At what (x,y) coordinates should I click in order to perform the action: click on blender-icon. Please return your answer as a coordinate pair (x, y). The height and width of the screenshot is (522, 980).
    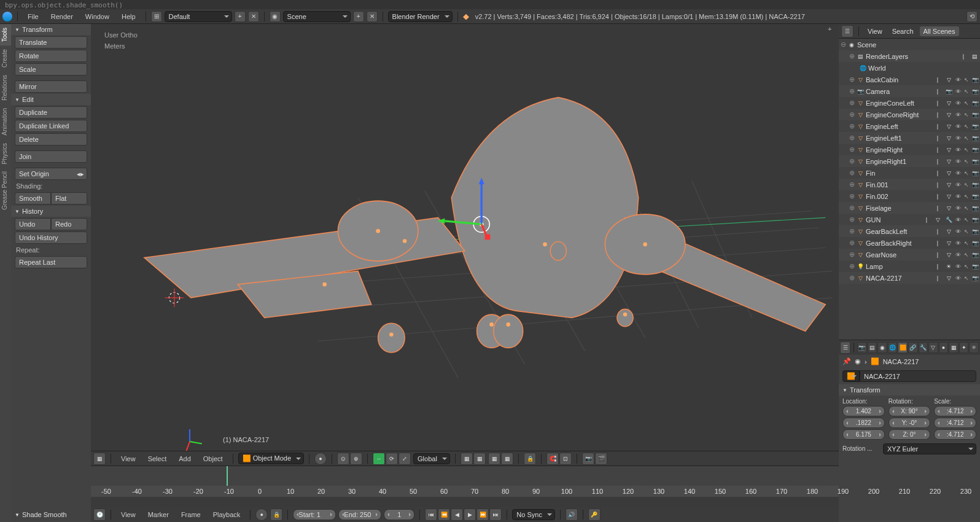
    Looking at the image, I should click on (7, 17).